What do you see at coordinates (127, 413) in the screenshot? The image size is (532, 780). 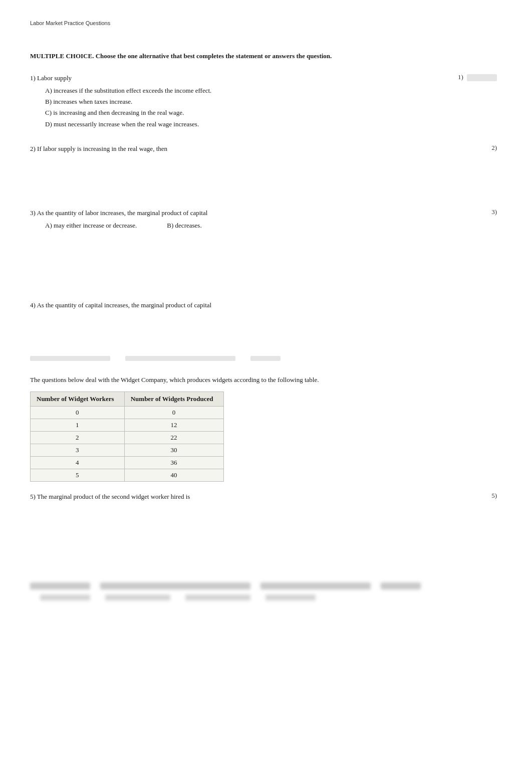 I see `table-row: 0 0` at bounding box center [127, 413].